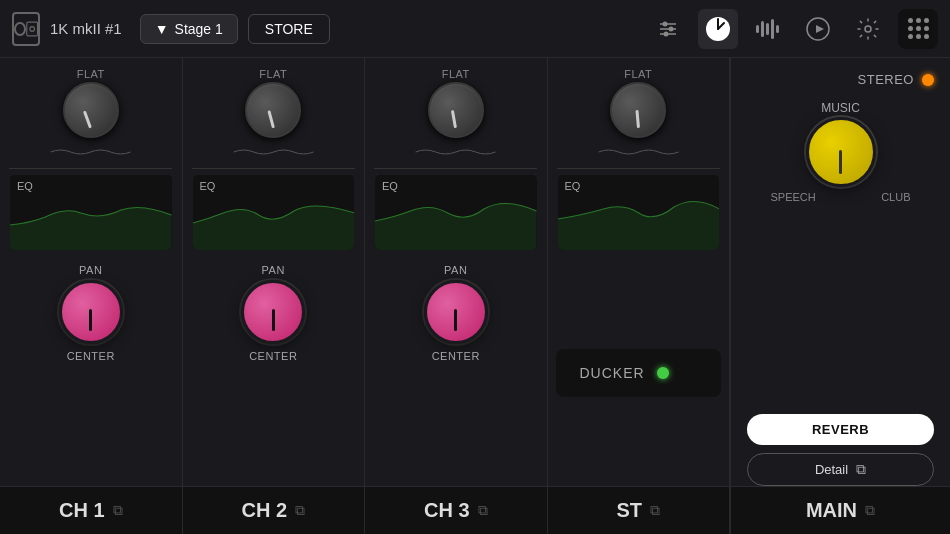 This screenshot has height=534, width=950. What do you see at coordinates (274, 152) in the screenshot?
I see `ch2-wave-line` at bounding box center [274, 152].